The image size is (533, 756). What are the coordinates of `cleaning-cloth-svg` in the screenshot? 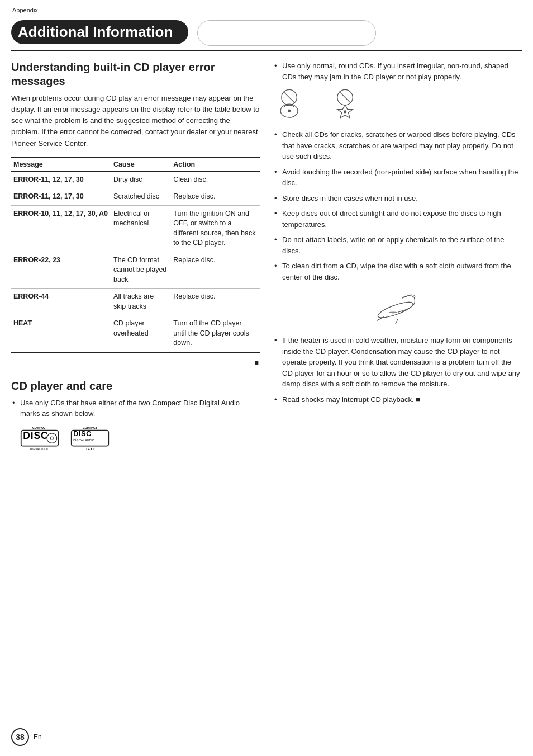 It's located at (398, 308).